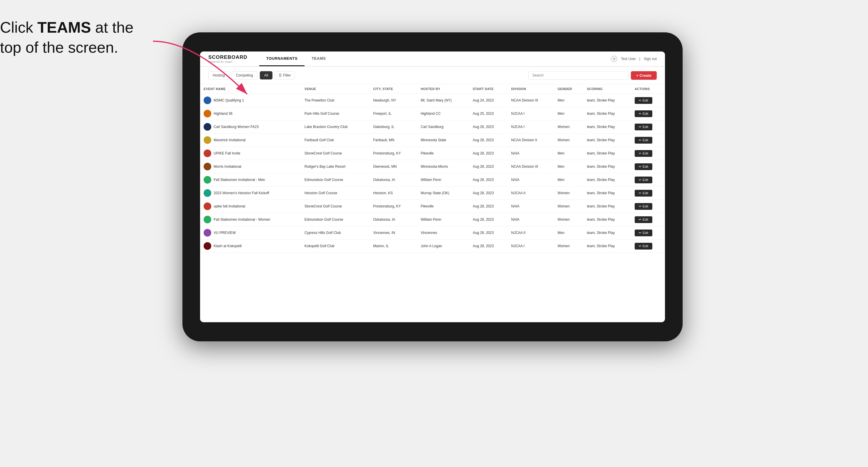 The width and height of the screenshot is (868, 467). I want to click on header-right: ⚙ Test User | Sign out, so click(634, 59).